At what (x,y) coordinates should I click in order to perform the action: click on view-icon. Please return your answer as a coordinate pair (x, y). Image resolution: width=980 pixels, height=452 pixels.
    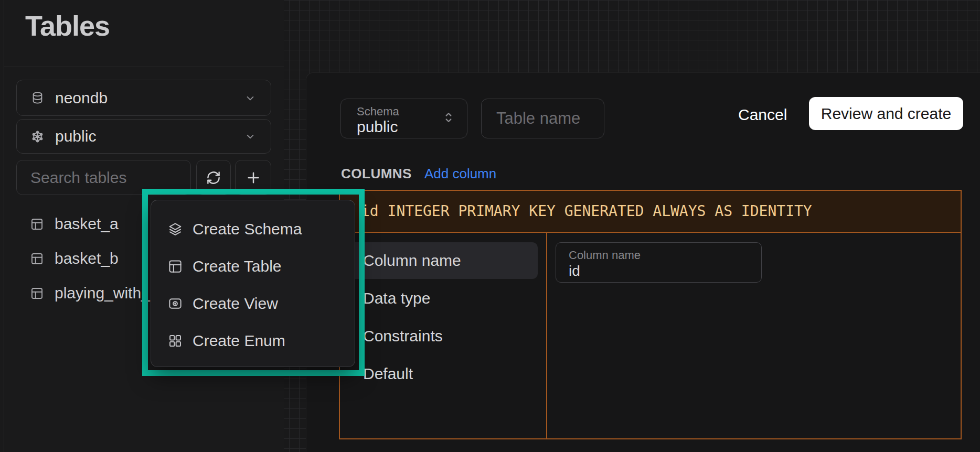
    Looking at the image, I should click on (175, 304).